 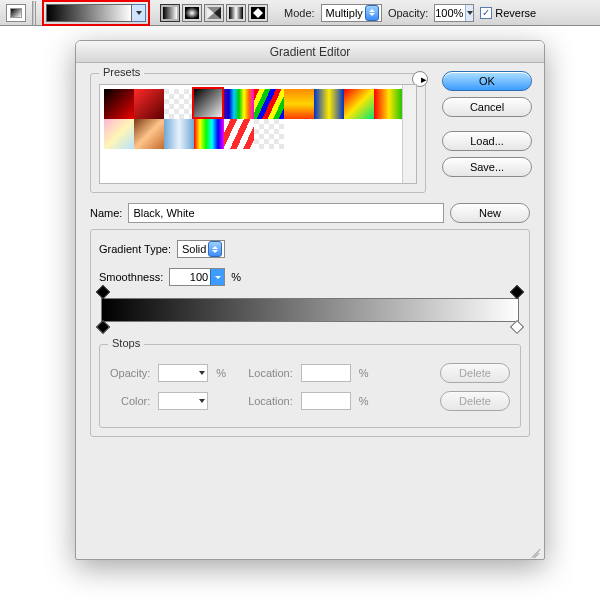 I want to click on delete-opacity-stop-button: Delete, so click(x=475, y=373).